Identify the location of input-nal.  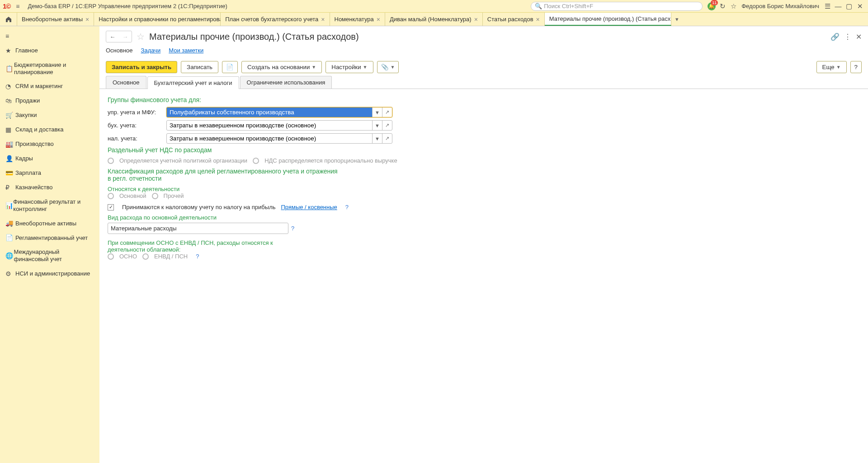
(269, 138).